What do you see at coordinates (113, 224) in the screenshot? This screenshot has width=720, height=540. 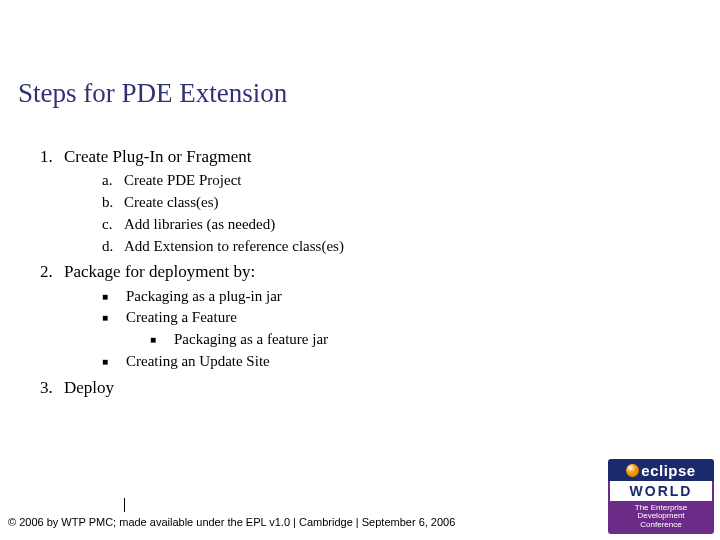 I see `list-letter: c.` at bounding box center [113, 224].